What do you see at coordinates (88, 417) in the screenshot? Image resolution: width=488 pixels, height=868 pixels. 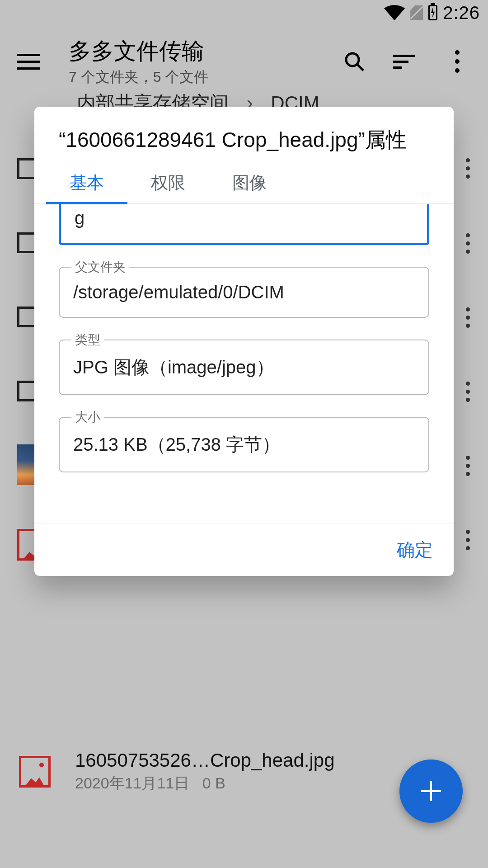 I see `field-label: 大小` at bounding box center [88, 417].